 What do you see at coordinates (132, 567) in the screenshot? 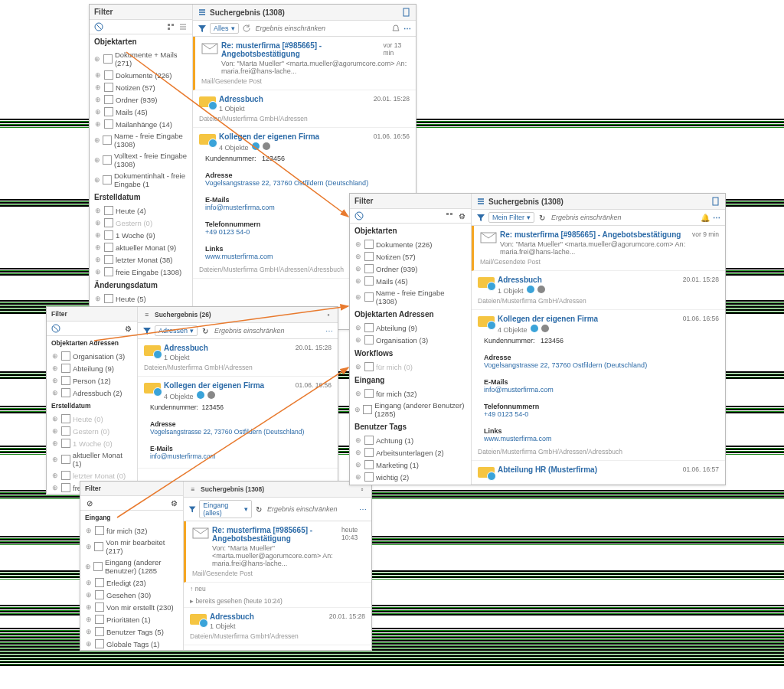
I see `filter-row: ⊕Eingang (anderer Benutzer) (1285` at bounding box center [132, 567].